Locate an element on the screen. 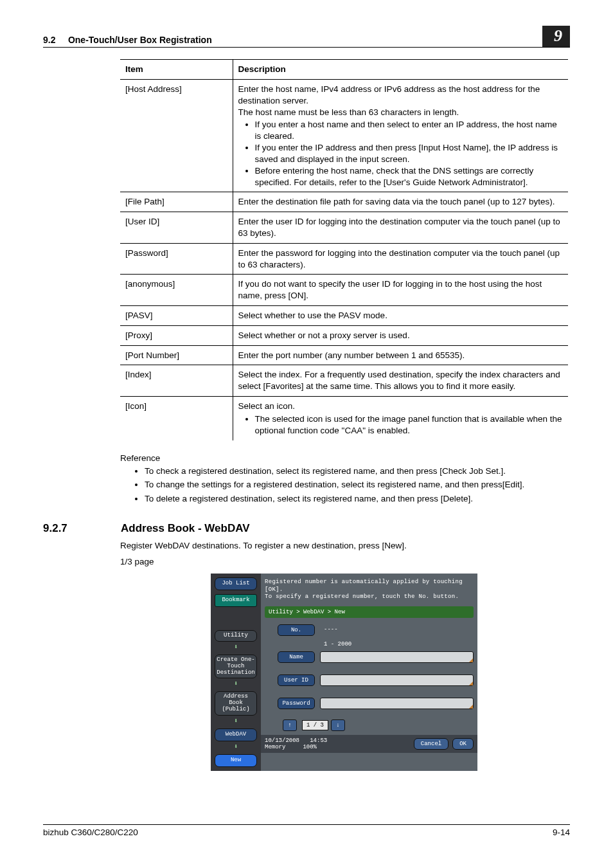 This screenshot has width=613, height=868. footer-page: 9-14 is located at coordinates (562, 832).